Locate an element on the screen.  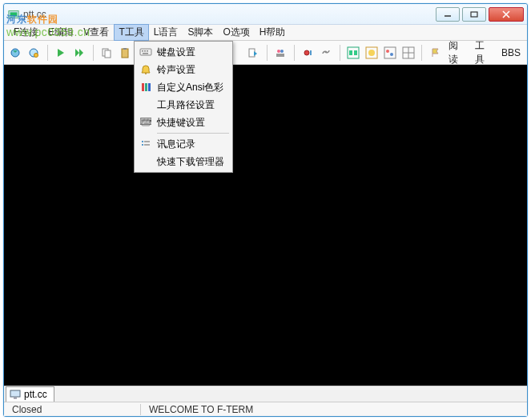
dd-label: 铃声设置 is located at coordinates (176, 70).